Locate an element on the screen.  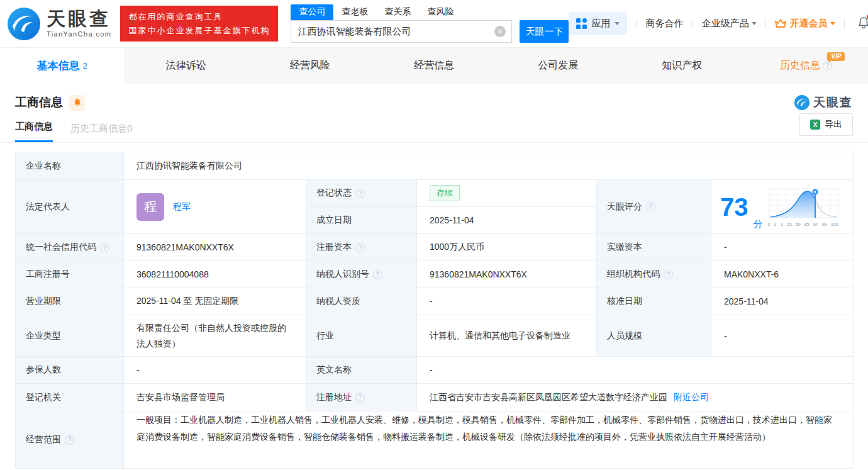
insured-count-label: 参保人数 is located at coordinates (70, 370).